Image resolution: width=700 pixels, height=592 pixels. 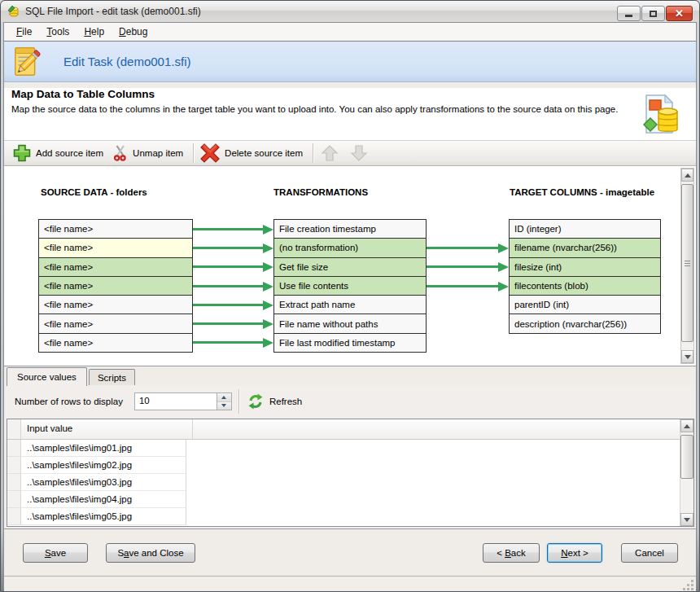 What do you see at coordinates (688, 357) in the screenshot?
I see `scroll-down-icon` at bounding box center [688, 357].